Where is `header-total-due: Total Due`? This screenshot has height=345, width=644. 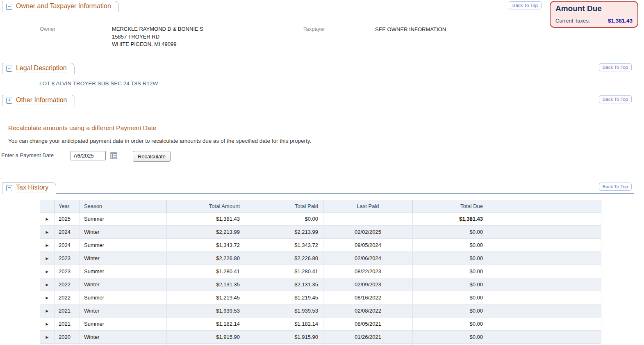
header-total-due: Total Due is located at coordinates (451, 206).